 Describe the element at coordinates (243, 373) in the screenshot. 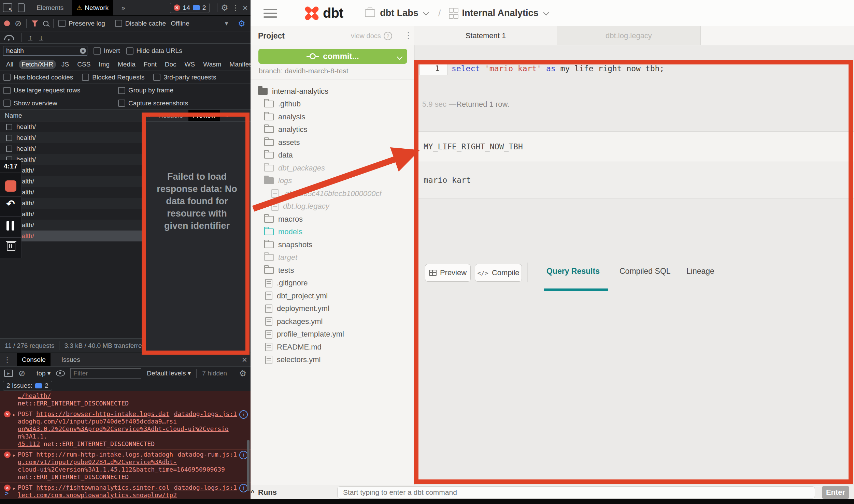

I see `console-settings-gear-icon: ⚙` at that location.